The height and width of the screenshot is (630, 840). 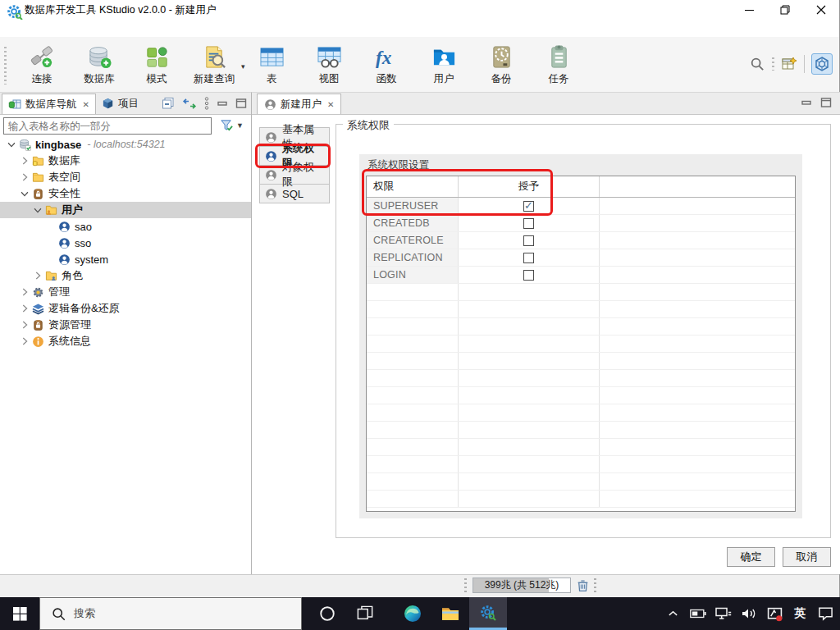 I want to click on action-center-icon, so click(x=825, y=614).